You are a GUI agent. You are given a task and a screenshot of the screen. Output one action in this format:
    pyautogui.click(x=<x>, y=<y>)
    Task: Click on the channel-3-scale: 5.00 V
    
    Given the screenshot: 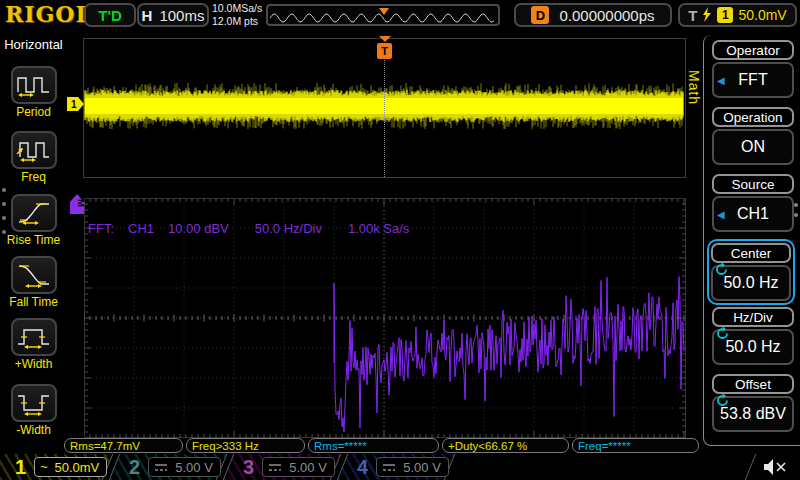 What is the action you would take?
    pyautogui.click(x=308, y=468)
    